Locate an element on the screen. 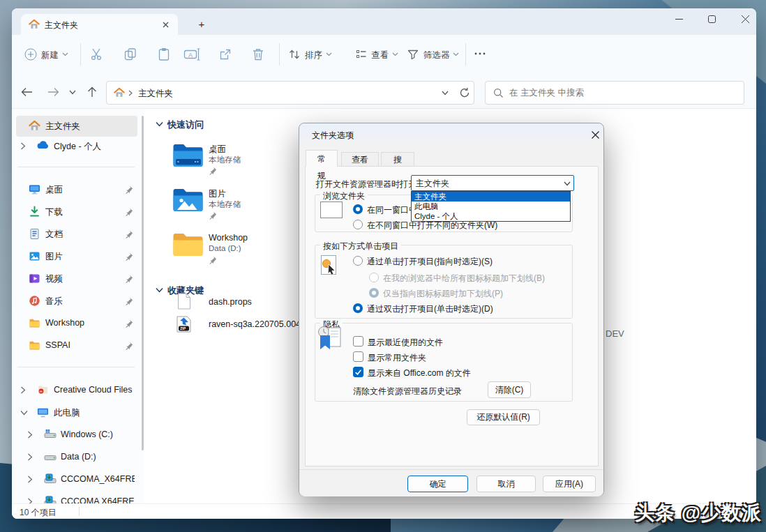  cut-icon is located at coordinates (97, 54).